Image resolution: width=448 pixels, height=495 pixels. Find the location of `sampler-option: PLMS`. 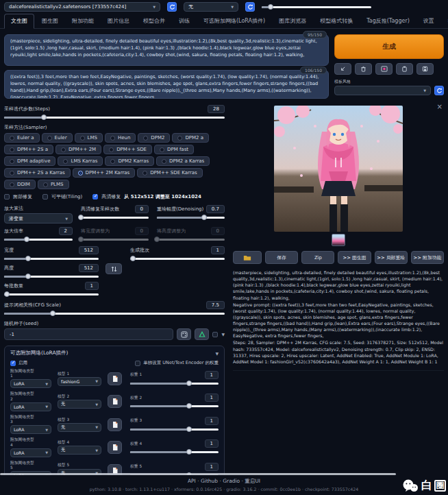

sampler-option: PLMS is located at coordinates (53, 184).